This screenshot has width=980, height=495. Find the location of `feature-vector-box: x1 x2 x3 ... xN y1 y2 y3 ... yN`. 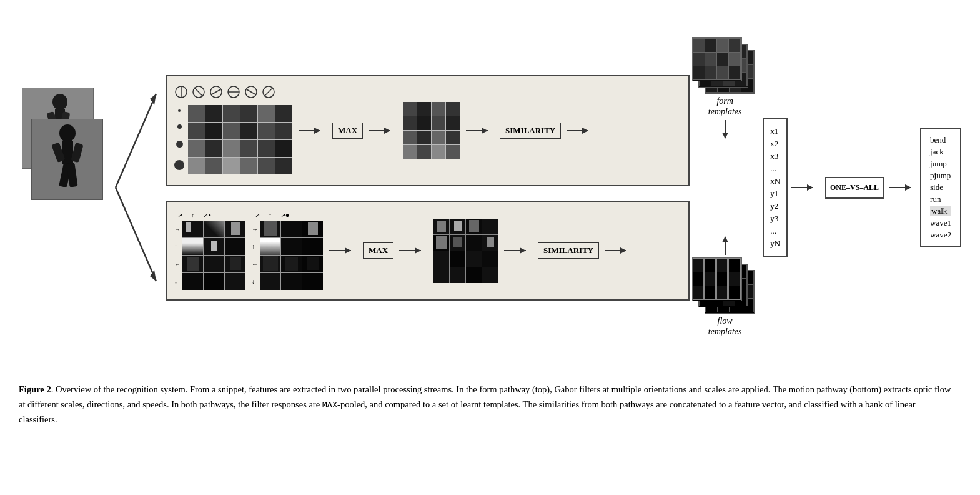

feature-vector-box: x1 x2 x3 ... xN y1 y2 y3 ... yN is located at coordinates (775, 188).